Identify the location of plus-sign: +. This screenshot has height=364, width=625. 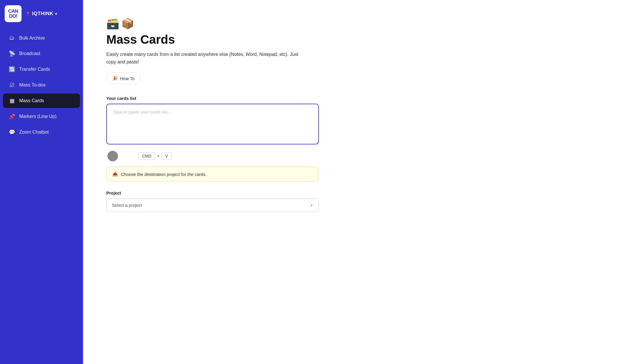
(158, 156).